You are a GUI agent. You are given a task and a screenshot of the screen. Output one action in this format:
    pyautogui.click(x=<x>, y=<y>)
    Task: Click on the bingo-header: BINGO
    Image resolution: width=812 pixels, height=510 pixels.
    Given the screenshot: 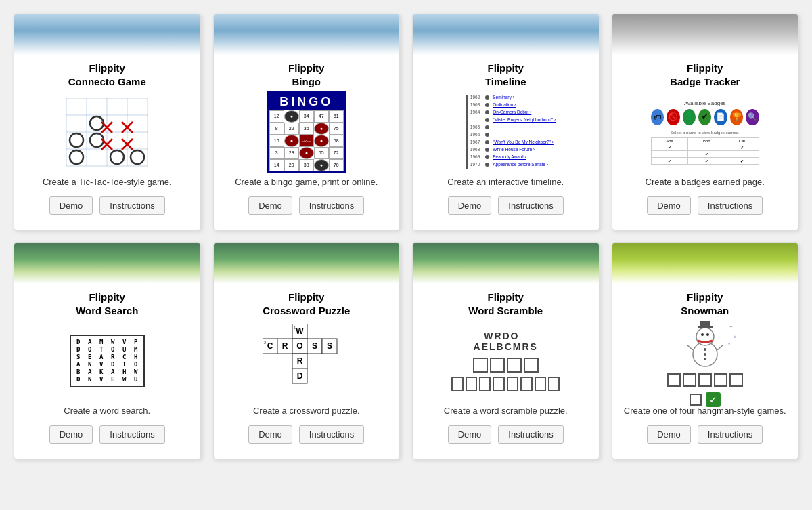 What is the action you would take?
    pyautogui.click(x=307, y=102)
    